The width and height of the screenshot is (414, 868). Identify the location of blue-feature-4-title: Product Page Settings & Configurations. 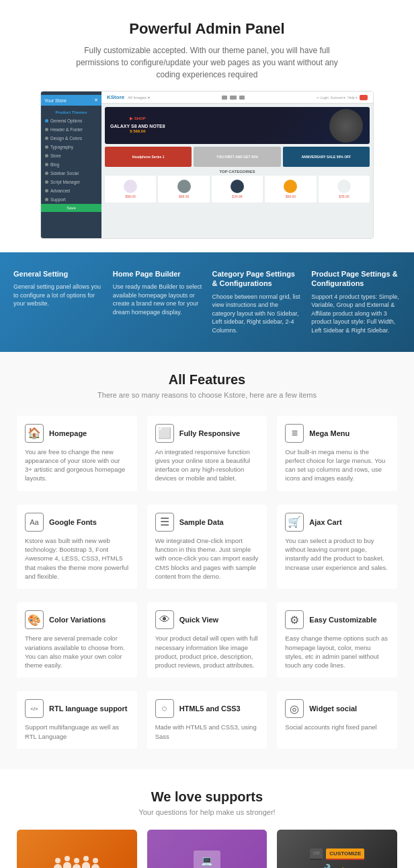
(356, 279).